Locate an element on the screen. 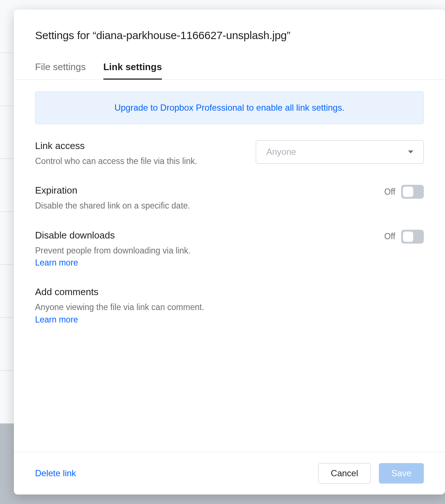  link-access-title: Link access is located at coordinates (130, 146).